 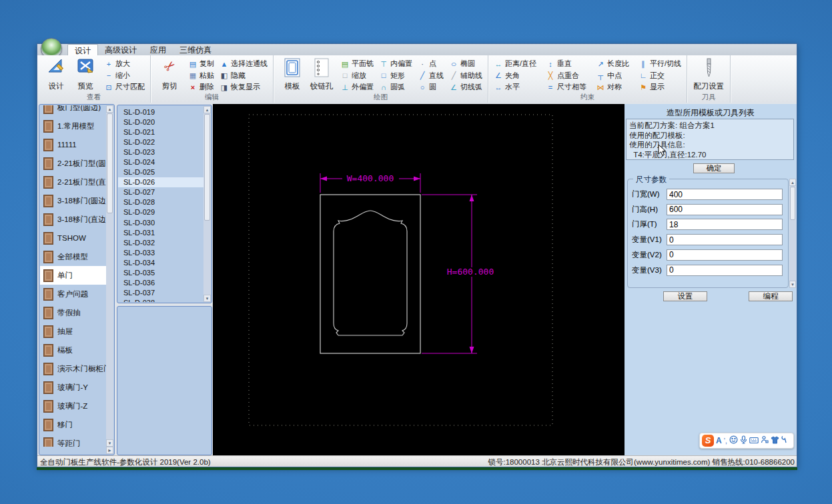 I want to click on category-item: 槅板, so click(x=73, y=350).